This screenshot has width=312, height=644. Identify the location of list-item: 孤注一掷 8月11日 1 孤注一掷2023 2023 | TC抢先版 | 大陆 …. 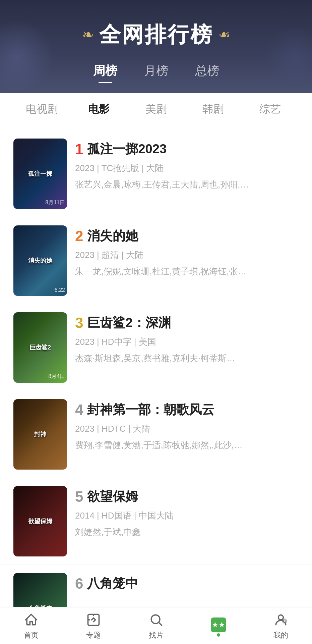
(156, 174).